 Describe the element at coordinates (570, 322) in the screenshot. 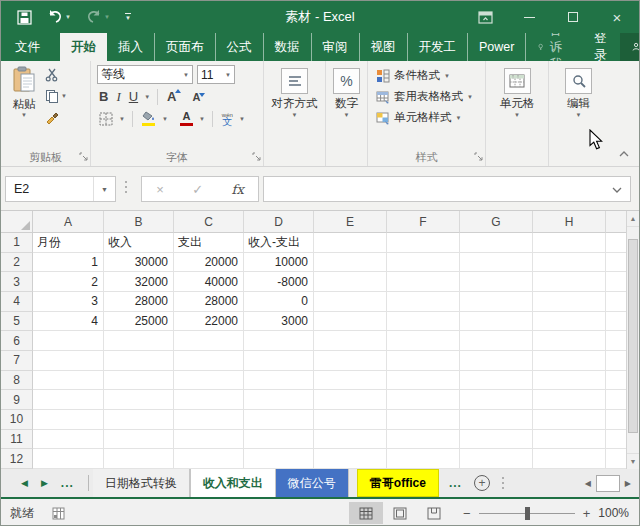

I see `cell-H5` at that location.